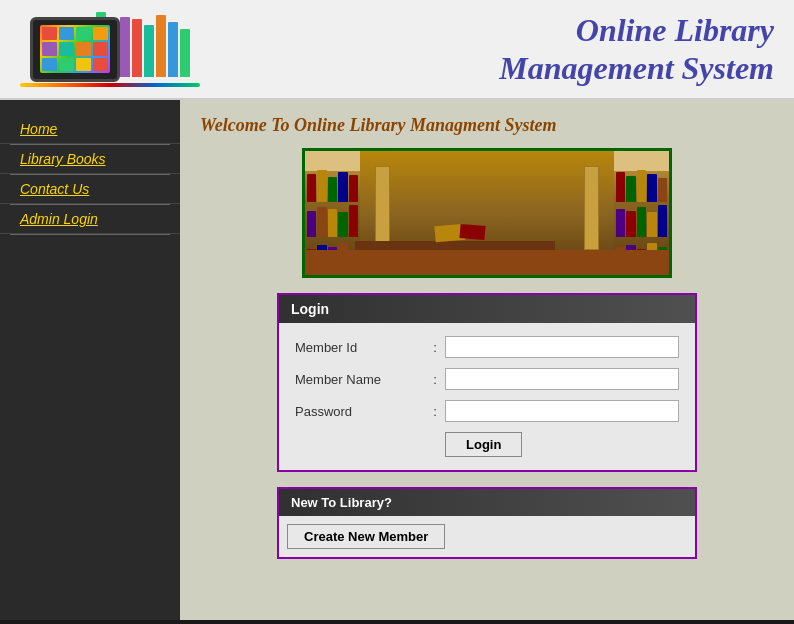  What do you see at coordinates (487, 213) in the screenshot?
I see `library-image` at bounding box center [487, 213].